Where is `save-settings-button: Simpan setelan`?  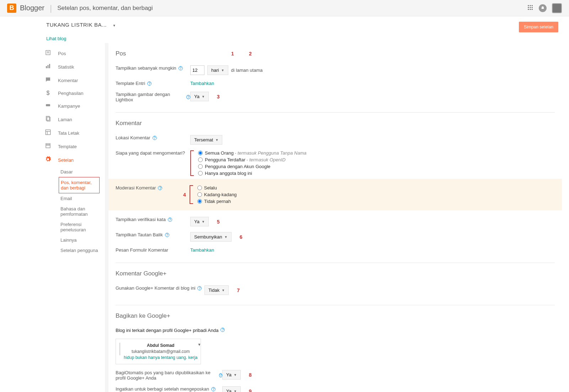 save-settings-button: Simpan setelan is located at coordinates (538, 27).